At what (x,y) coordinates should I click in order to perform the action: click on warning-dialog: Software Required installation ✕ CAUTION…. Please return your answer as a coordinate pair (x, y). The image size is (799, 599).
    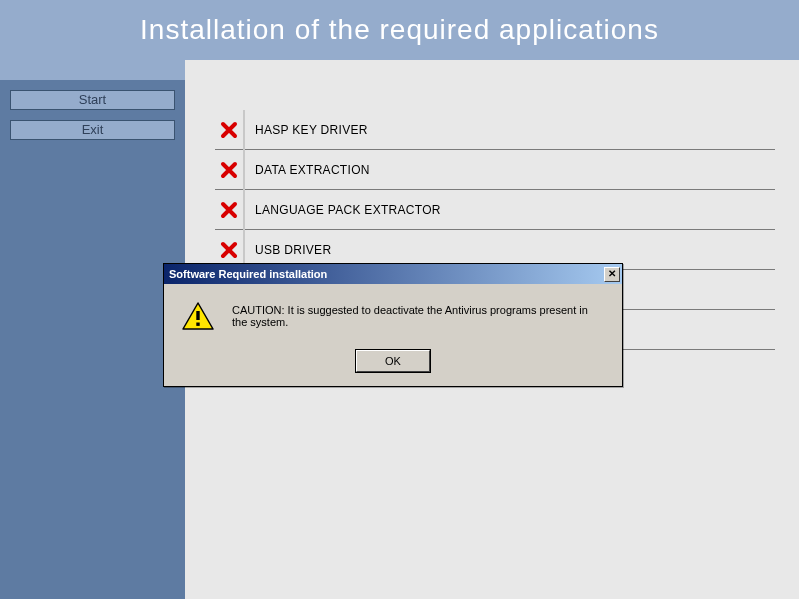
    Looking at the image, I should click on (393, 325).